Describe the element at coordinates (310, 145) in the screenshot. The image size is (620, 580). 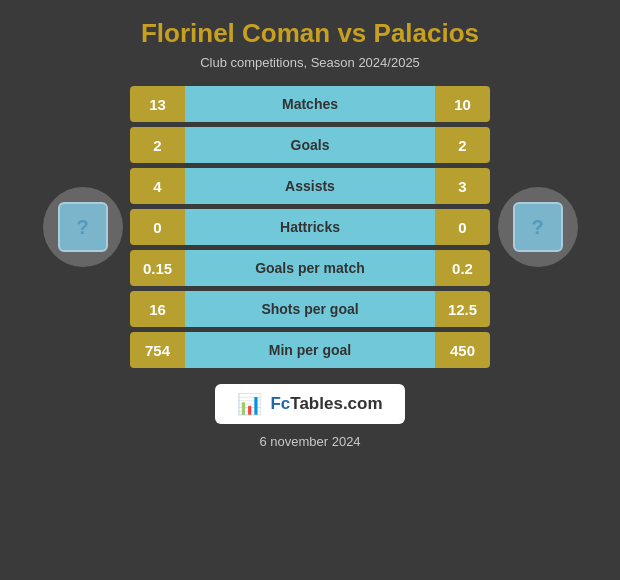
I see `stat-label: Goals` at that location.